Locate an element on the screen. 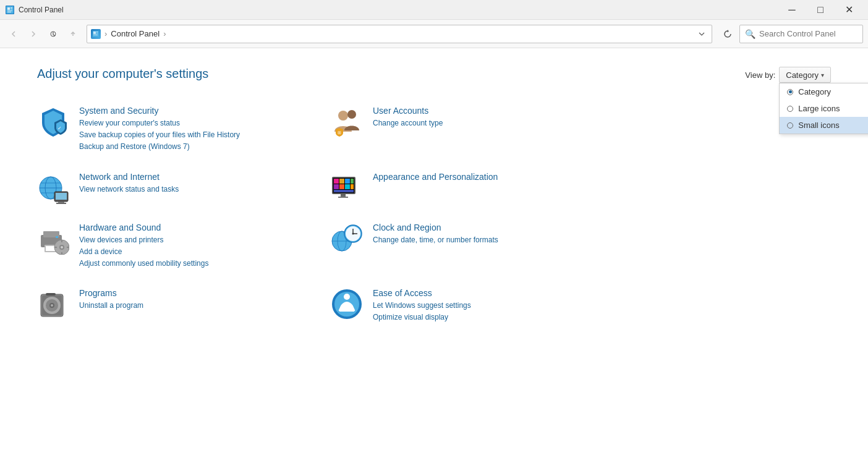 This screenshot has height=455, width=868. refresh-button is located at coordinates (728, 34).